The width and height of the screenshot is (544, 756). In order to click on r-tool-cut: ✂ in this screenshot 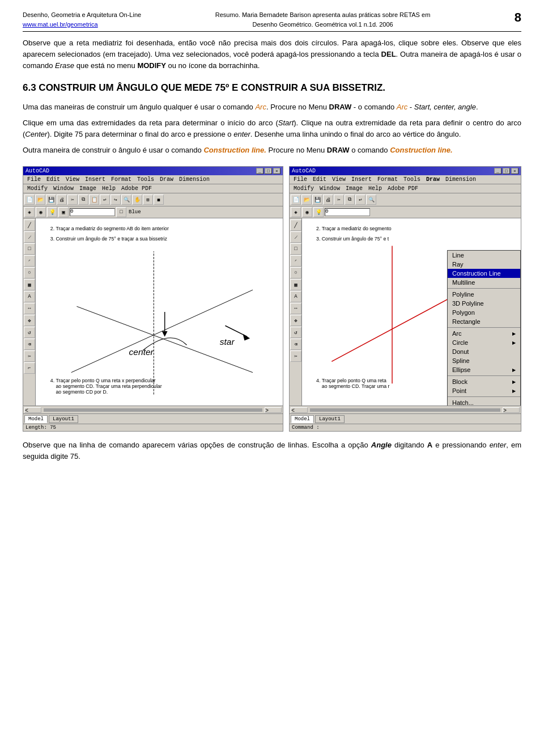, I will do `click(339, 200)`.